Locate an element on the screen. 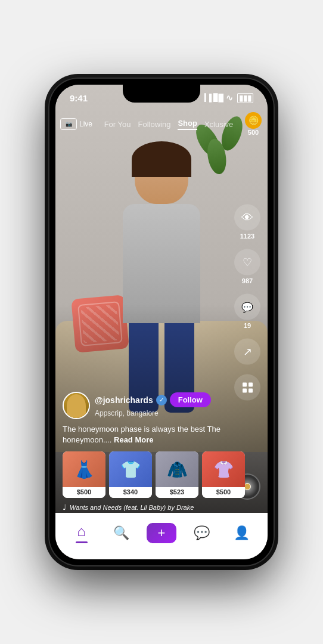  creator-name-row: @joshrichards ✓ Follow is located at coordinates (178, 400).